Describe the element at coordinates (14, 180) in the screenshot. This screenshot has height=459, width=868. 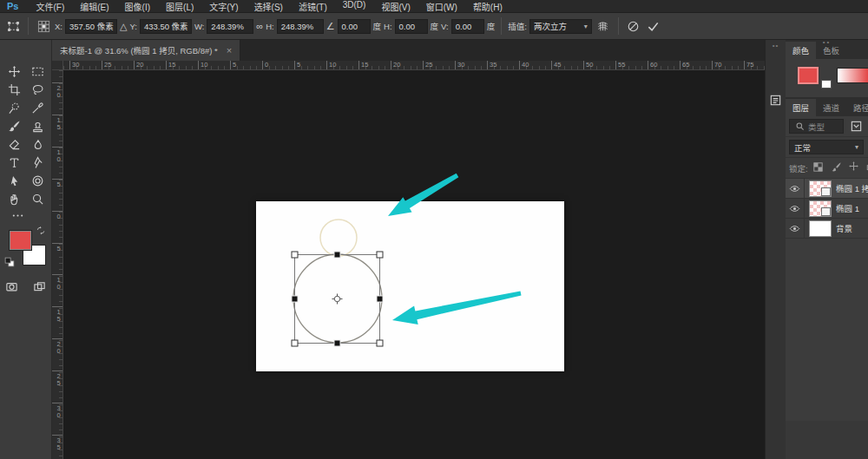
I see `path-select-tool` at that location.